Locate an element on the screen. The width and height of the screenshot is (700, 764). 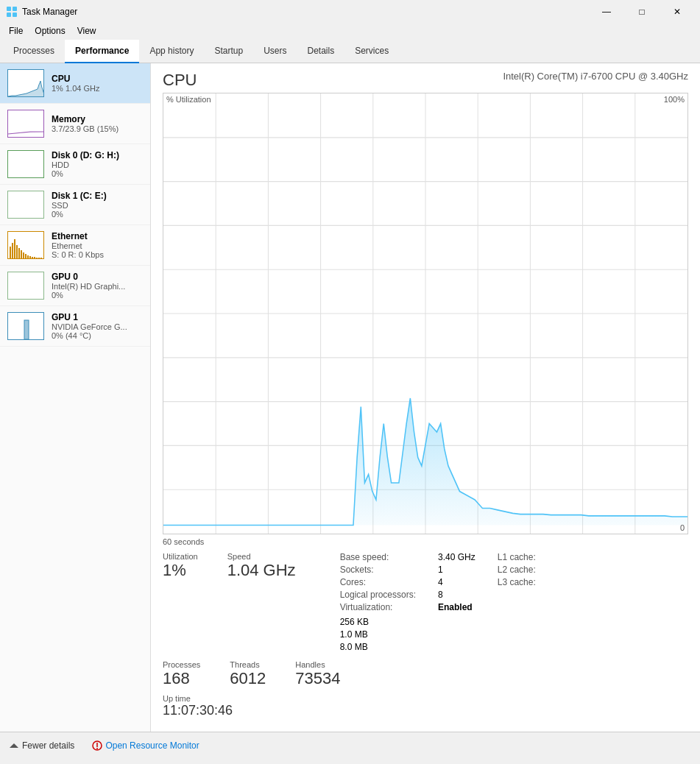
fewer-details-label: Fewer details is located at coordinates (49, 746).